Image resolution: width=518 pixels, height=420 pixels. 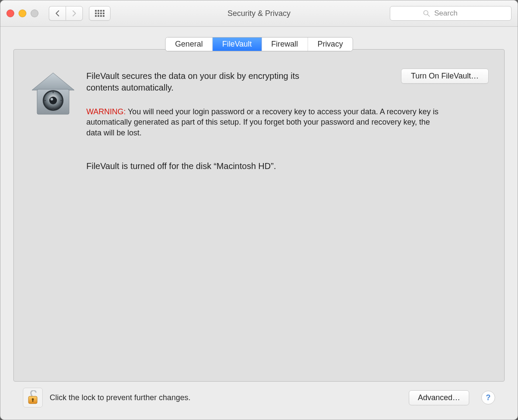 I want to click on tab-bar: General FileVault Firewall Privacy, so click(x=259, y=44).